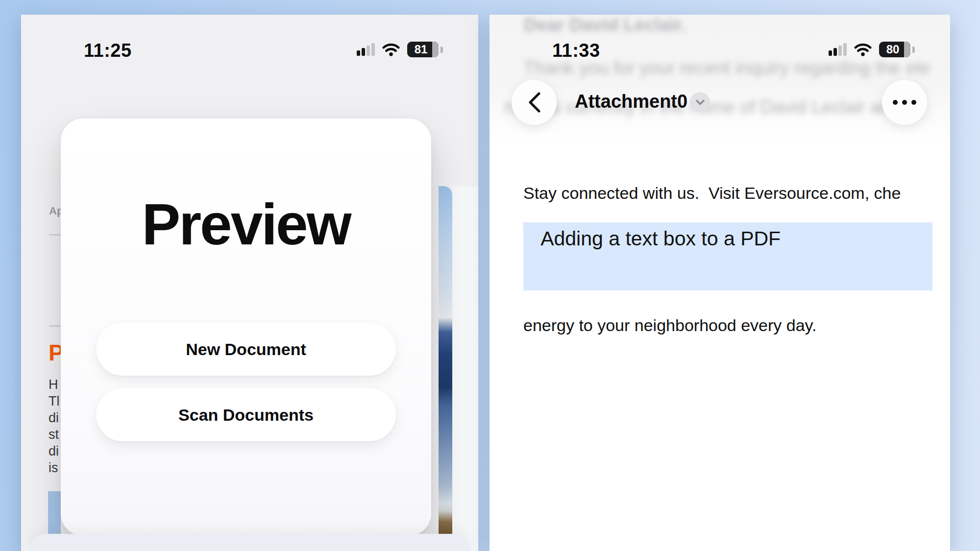 The image size is (980, 551). I want to click on ellipsis-icon, so click(905, 102).